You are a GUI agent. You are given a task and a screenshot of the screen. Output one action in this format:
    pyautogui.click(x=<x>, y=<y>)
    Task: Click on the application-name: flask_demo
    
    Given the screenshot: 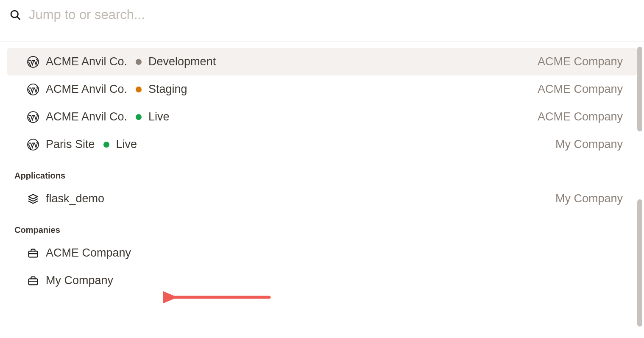 What is the action you would take?
    pyautogui.click(x=75, y=198)
    